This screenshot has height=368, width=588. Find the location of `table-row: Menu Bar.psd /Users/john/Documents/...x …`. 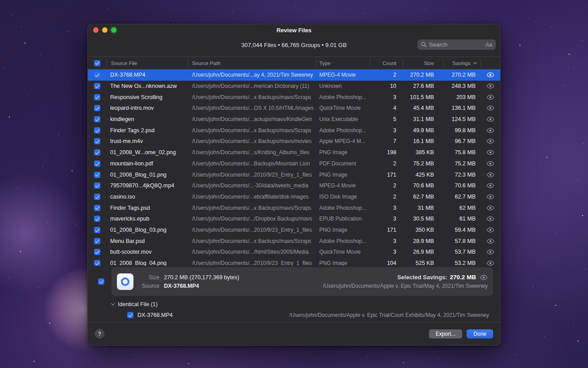

table-row: Menu Bar.psd /Users/john/Documents/...x … is located at coordinates (294, 241).